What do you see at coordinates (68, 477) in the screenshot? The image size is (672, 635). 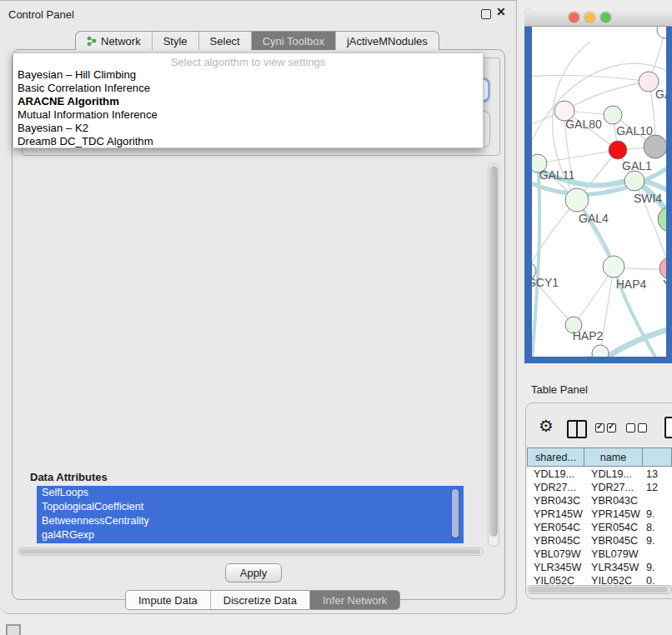 I see `data-attributes-label: Data Attributes` at bounding box center [68, 477].